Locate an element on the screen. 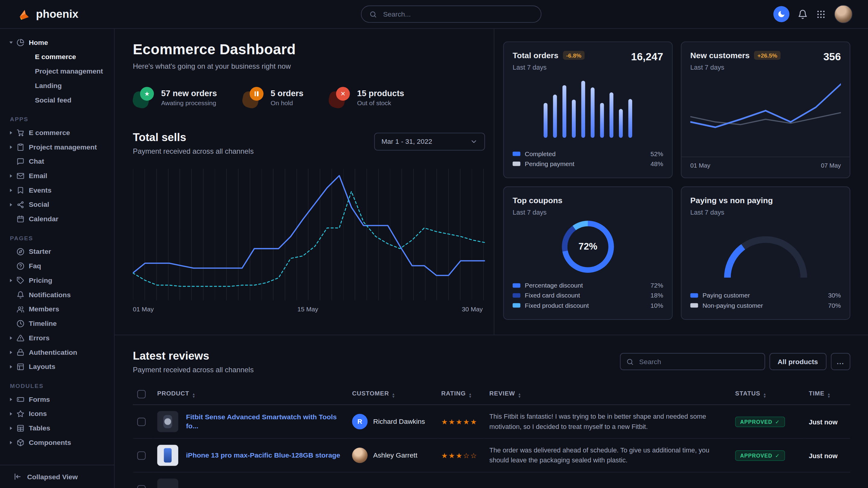  card-header: Top coupons Last 7 days is located at coordinates (588, 206).